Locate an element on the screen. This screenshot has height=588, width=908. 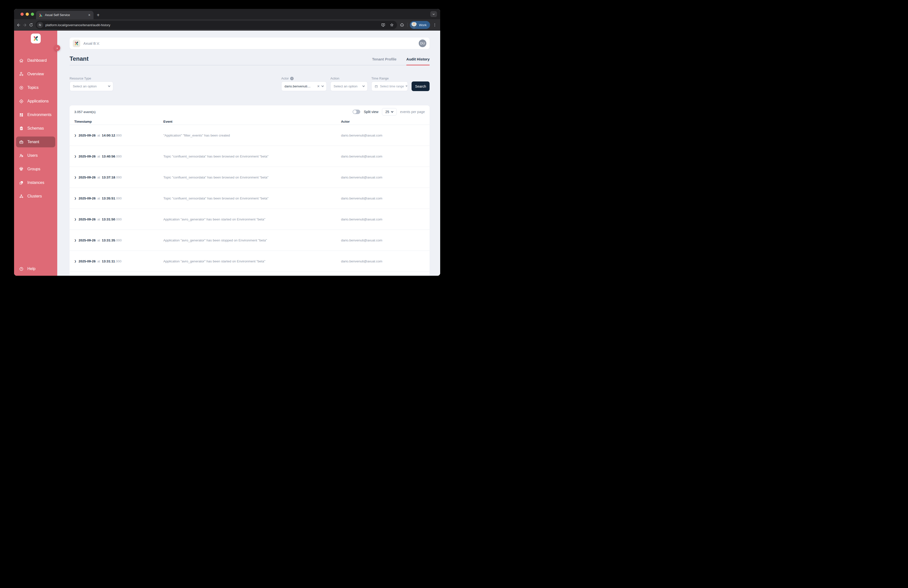
sidebar-item-label: Instances is located at coordinates (36, 183).